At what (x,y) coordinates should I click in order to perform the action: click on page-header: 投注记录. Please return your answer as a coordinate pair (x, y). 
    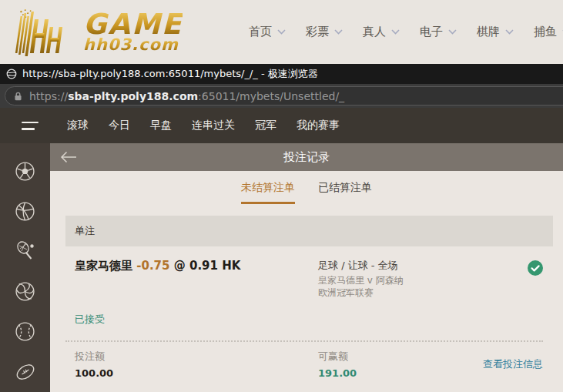
    Looking at the image, I should click on (307, 157).